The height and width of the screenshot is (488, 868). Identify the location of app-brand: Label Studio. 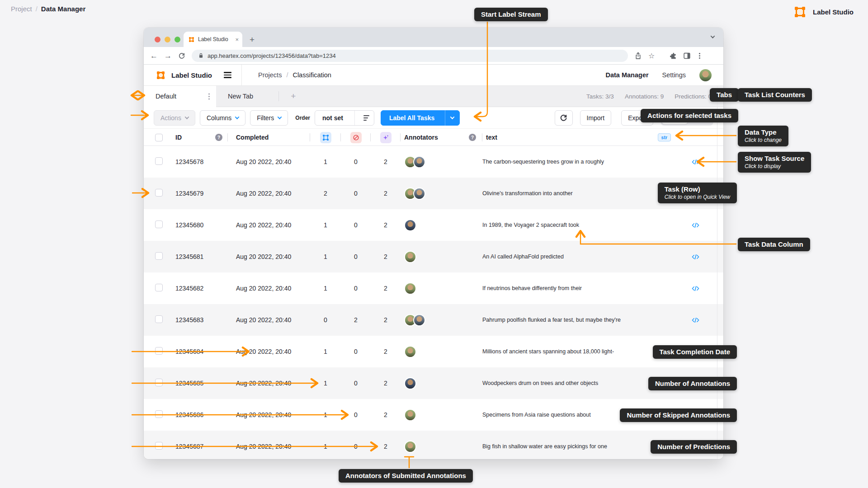
(184, 75).